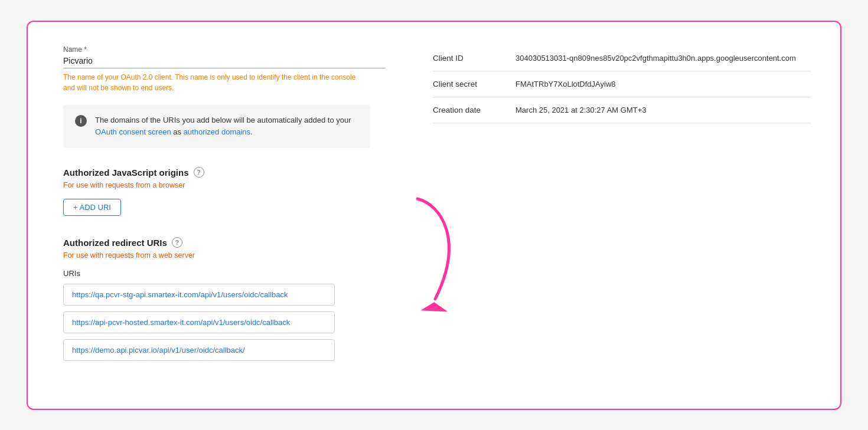 This screenshot has width=868, height=430. What do you see at coordinates (663, 58) in the screenshot?
I see `client-id-value: 304030513031-qn809nes85v20pc2vfgthmapitt…` at bounding box center [663, 58].